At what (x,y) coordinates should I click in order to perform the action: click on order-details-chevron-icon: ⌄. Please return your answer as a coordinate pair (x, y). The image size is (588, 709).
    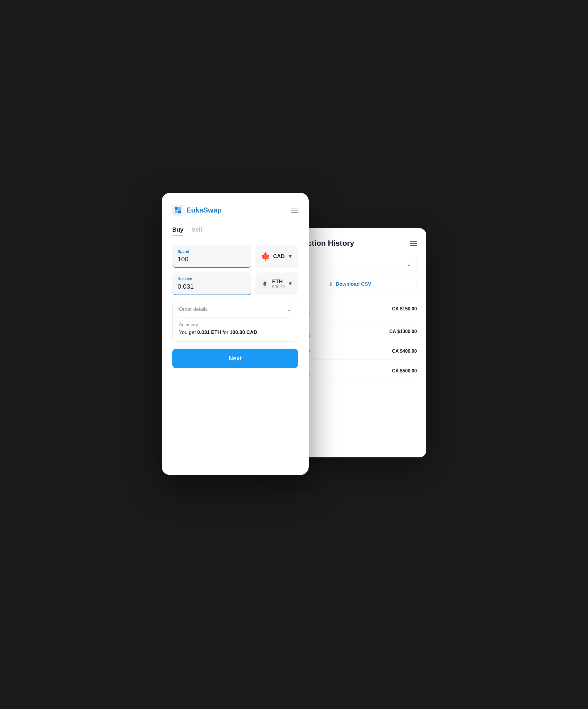
    Looking at the image, I should click on (289, 309).